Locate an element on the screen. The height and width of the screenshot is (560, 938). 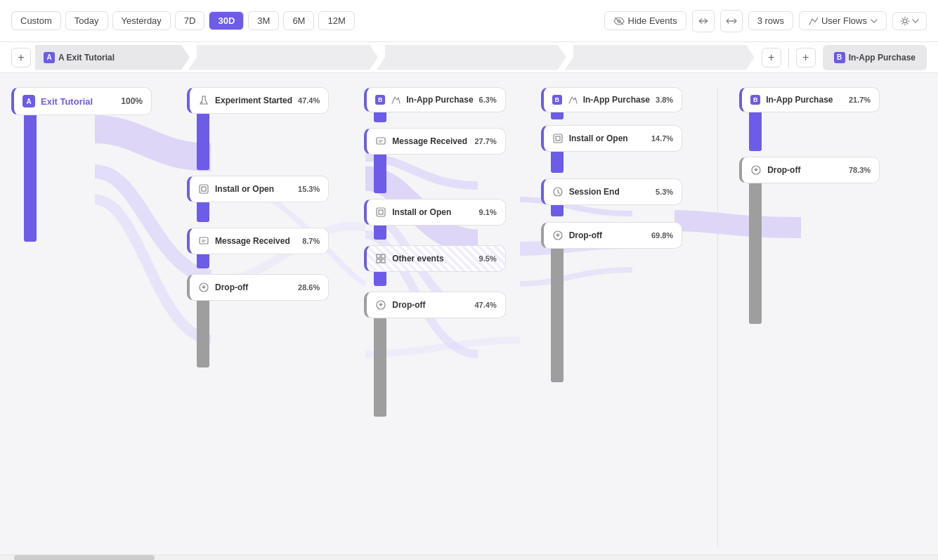
user-flows-button: User Flows is located at coordinates (843, 21).